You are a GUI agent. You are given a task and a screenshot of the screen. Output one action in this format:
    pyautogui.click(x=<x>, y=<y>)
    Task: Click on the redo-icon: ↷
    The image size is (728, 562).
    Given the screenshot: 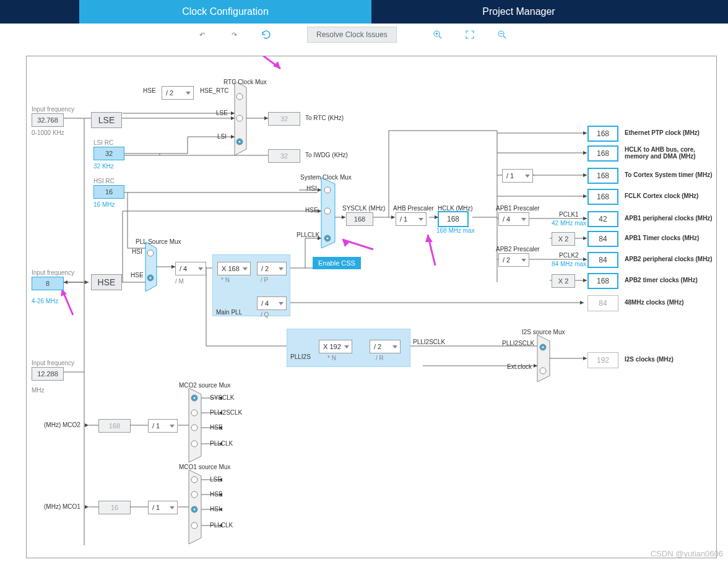 What is the action you would take?
    pyautogui.click(x=234, y=35)
    